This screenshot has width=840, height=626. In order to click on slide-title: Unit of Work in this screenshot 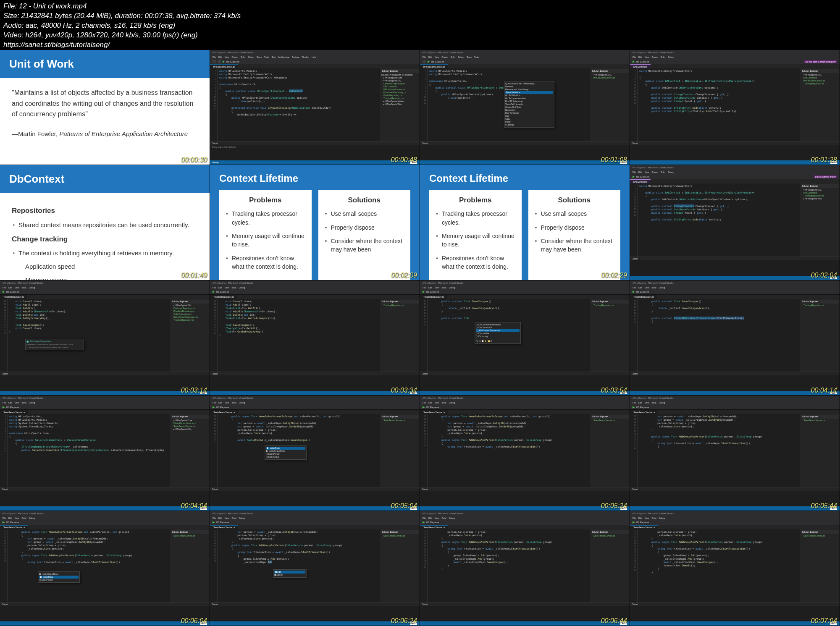, I will do `click(105, 64)`.